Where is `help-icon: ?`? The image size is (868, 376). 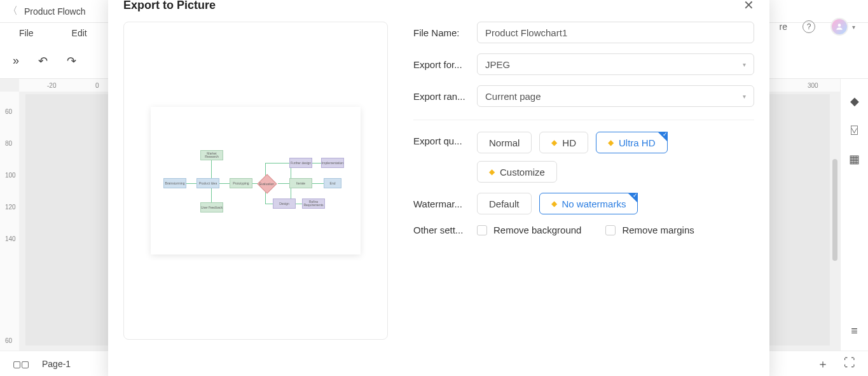 help-icon: ? is located at coordinates (809, 27).